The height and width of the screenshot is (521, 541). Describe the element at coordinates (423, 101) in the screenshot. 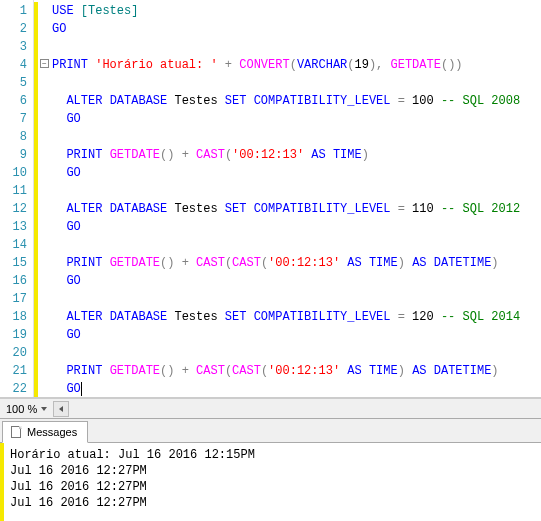

I see `code-token: 100` at that location.